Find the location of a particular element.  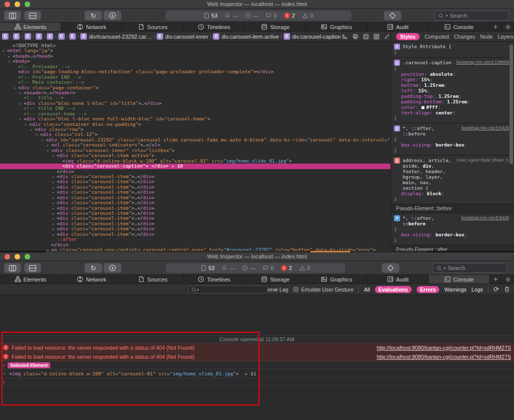

styles-sidebar-tab-layers: Layers is located at coordinates (506, 37).